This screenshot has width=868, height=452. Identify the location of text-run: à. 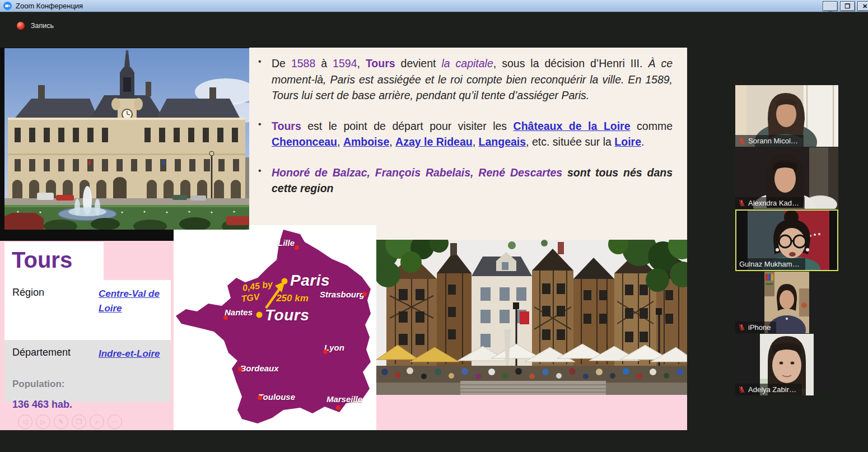
(324, 63).